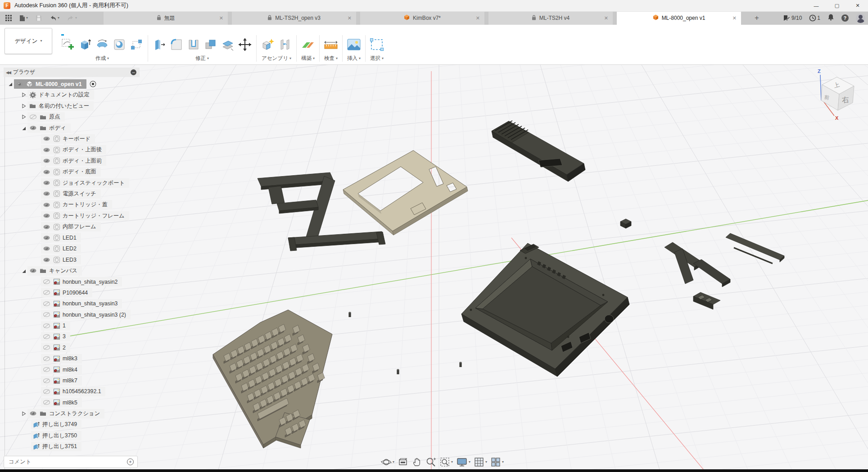 The width and height of the screenshot is (868, 472). I want to click on add-comment-icon: +, so click(131, 462).